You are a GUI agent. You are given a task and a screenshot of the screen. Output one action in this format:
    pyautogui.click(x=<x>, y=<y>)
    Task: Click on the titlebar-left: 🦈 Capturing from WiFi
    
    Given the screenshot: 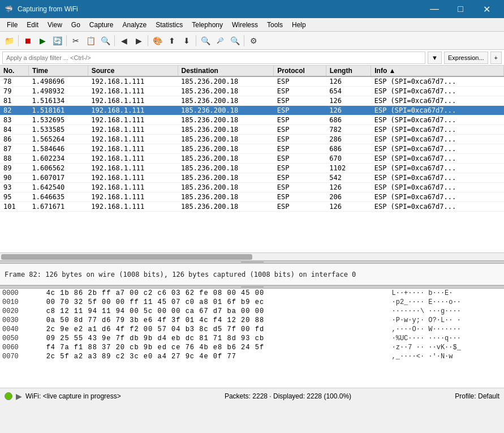 What is the action you would take?
    pyautogui.click(x=41, y=9)
    